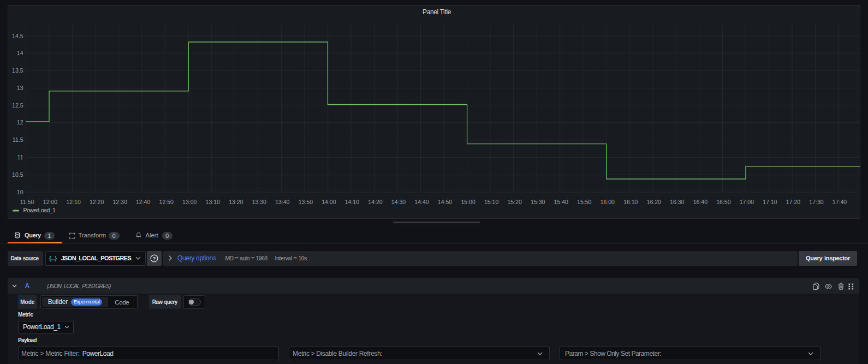  Describe the element at coordinates (538, 202) in the screenshot. I see `svg-text: 15:30` at that location.